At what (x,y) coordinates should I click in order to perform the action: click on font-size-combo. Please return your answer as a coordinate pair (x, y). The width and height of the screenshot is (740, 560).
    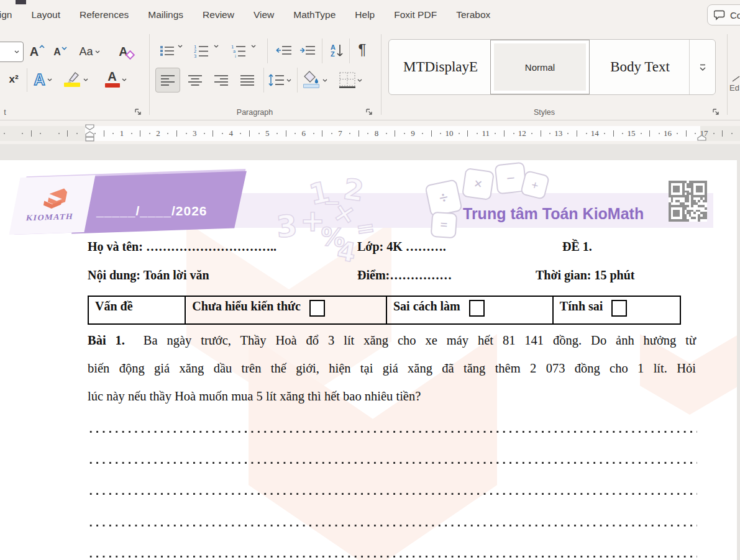
    Looking at the image, I should click on (12, 52).